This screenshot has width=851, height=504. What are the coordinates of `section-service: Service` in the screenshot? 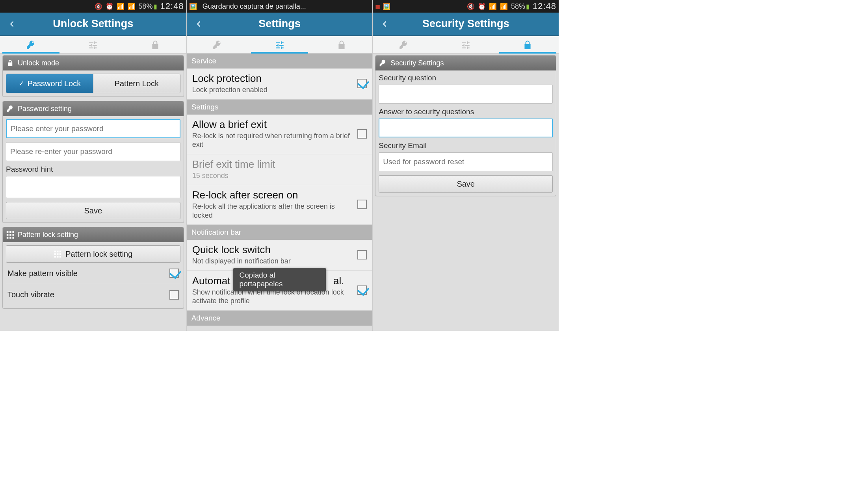 It's located at (280, 61).